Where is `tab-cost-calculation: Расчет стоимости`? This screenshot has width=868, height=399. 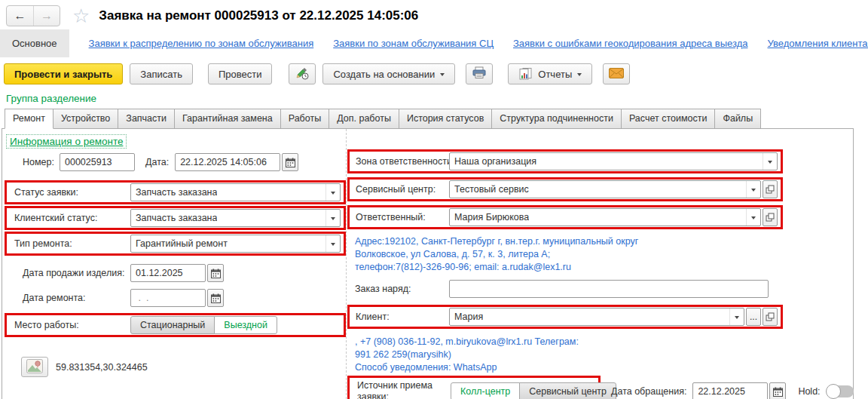
tab-cost-calculation: Расчет стоимости is located at coordinates (668, 119).